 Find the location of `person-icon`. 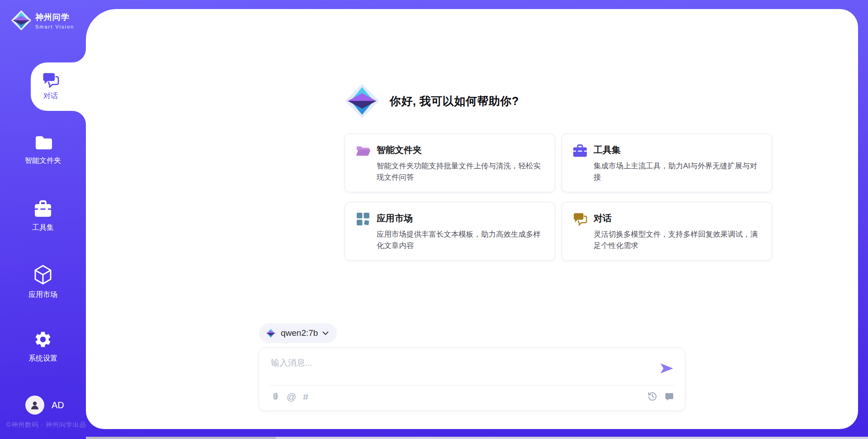

person-icon is located at coordinates (35, 405).